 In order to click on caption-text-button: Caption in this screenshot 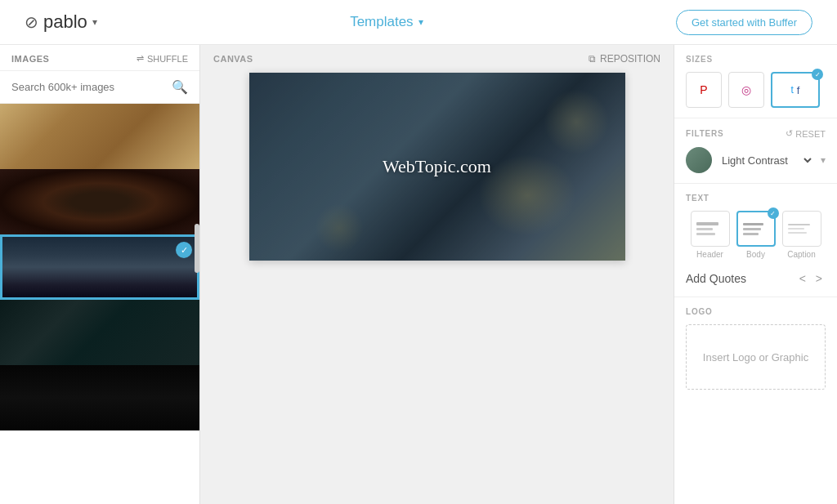, I will do `click(802, 235)`.